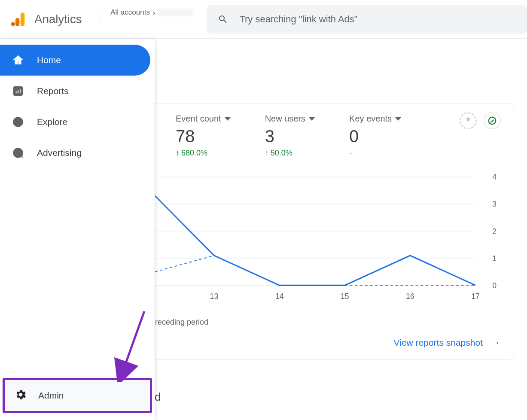  Describe the element at coordinates (203, 153) in the screenshot. I see `metric-delta: ↑ 680.0%` at that location.